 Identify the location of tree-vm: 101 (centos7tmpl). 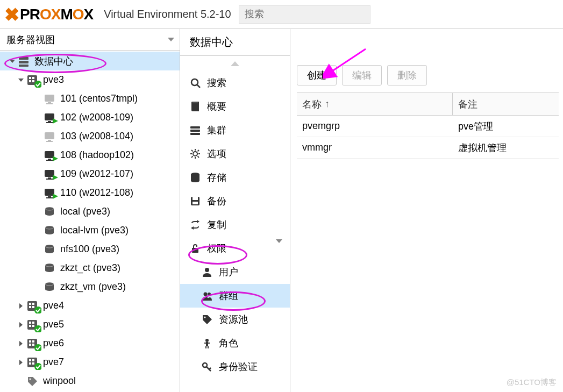
(90, 99).